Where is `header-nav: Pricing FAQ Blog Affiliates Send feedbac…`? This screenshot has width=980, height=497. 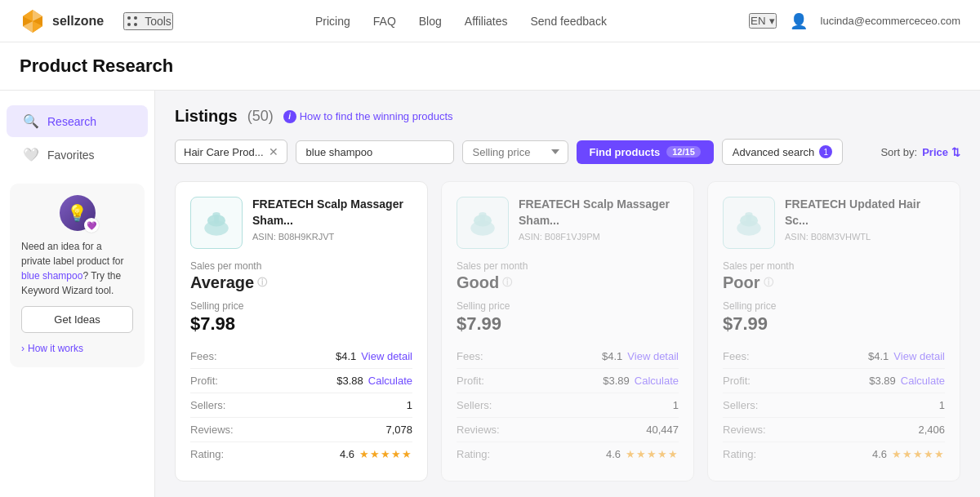
header-nav: Pricing FAQ Blog Affiliates Send feedbac… is located at coordinates (461, 21).